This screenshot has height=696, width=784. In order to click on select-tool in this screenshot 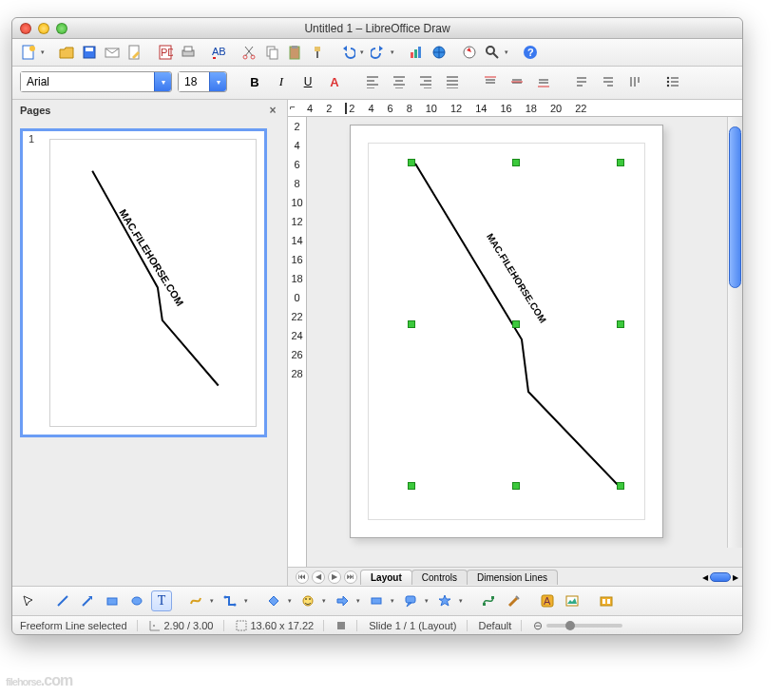, I will do `click(29, 601)`.